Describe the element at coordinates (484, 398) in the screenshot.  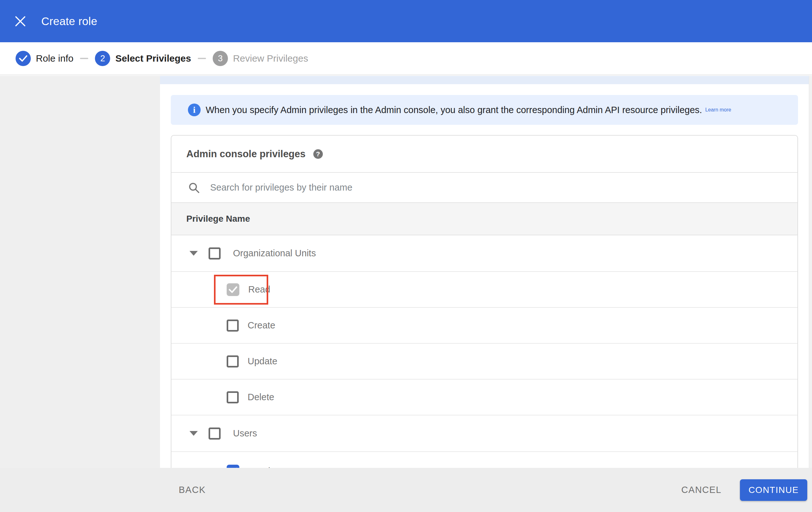
I see `table-row-delete: Delete` at that location.